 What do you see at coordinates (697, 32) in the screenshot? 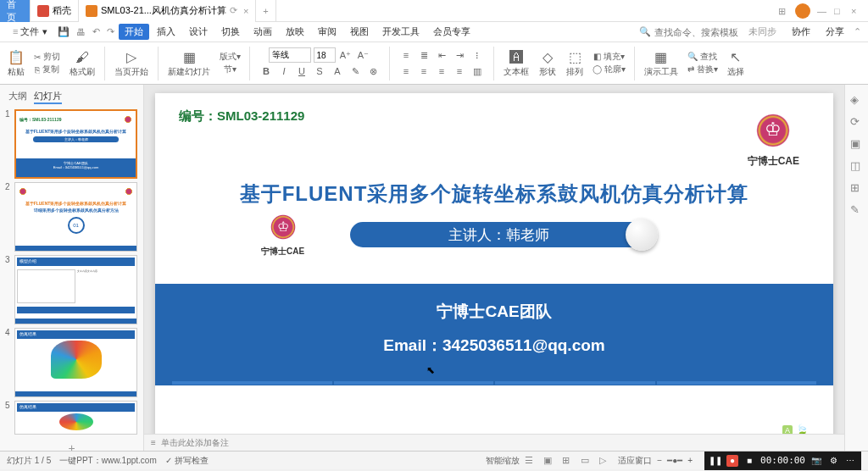
I see `search-input` at bounding box center [697, 32].